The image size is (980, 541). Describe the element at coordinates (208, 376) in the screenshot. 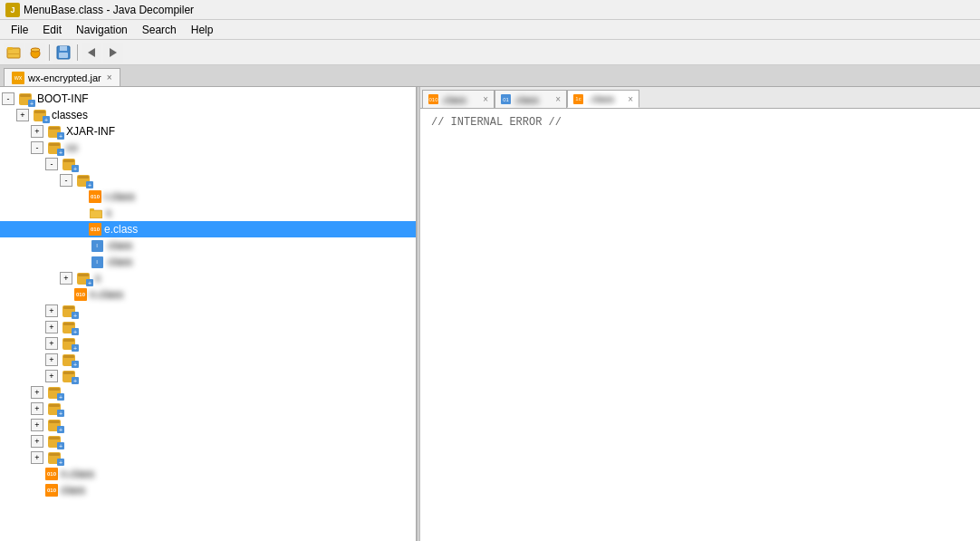

I see `tree-node-pkg5: + +` at that location.